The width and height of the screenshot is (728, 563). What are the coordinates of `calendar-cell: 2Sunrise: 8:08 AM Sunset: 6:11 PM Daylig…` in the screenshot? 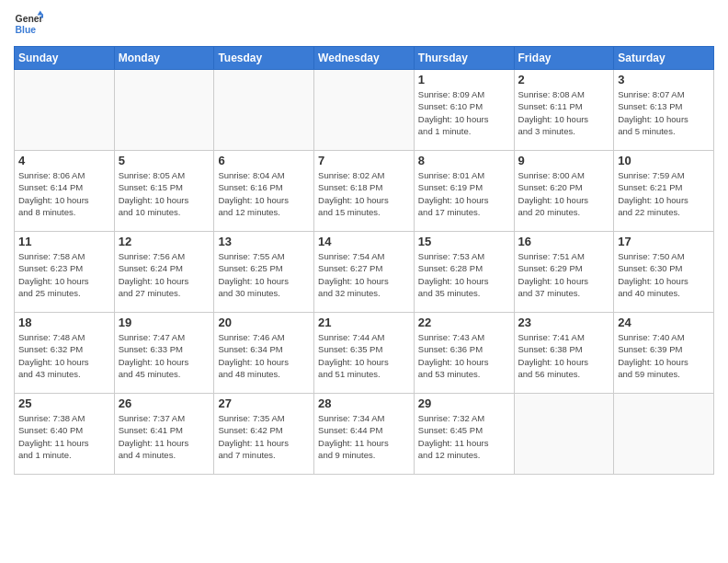 It's located at (564, 110).